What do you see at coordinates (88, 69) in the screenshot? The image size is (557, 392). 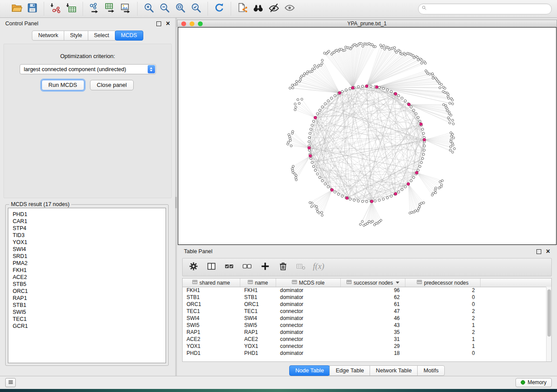 I see `optimization-criterion-dropdown: largest connected component (undirected)` at bounding box center [88, 69].